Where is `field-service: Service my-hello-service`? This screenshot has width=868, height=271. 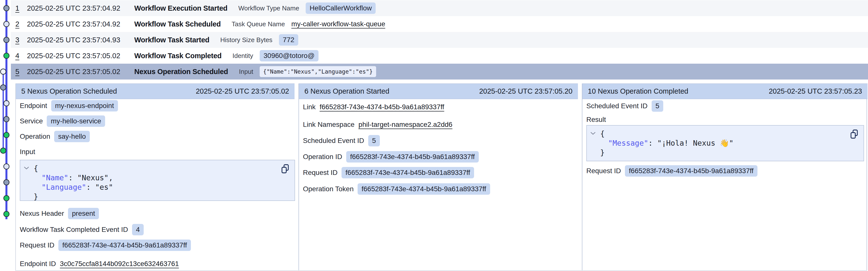
field-service: Service my-hello-service is located at coordinates (158, 121).